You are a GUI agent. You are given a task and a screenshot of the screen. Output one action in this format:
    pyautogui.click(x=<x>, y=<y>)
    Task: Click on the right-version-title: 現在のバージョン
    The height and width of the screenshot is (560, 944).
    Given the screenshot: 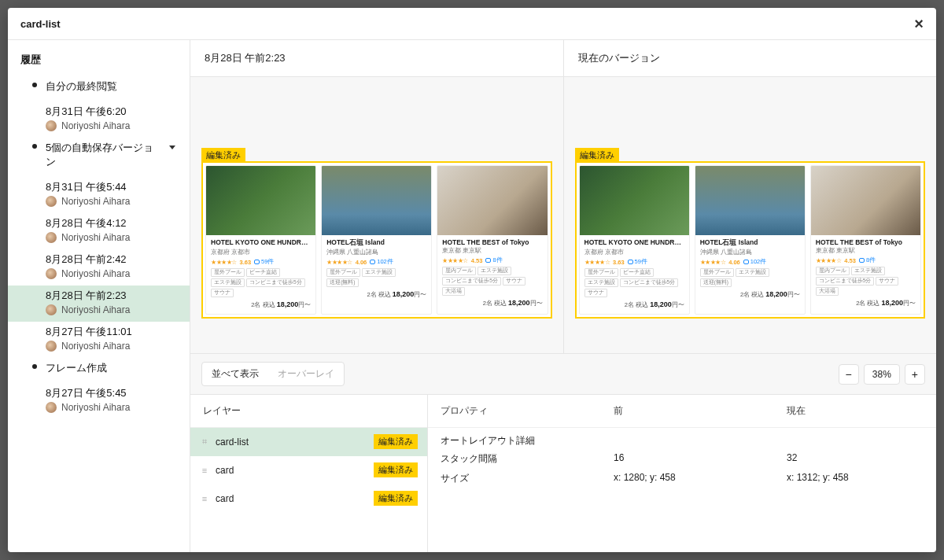 What is the action you would take?
    pyautogui.click(x=750, y=58)
    